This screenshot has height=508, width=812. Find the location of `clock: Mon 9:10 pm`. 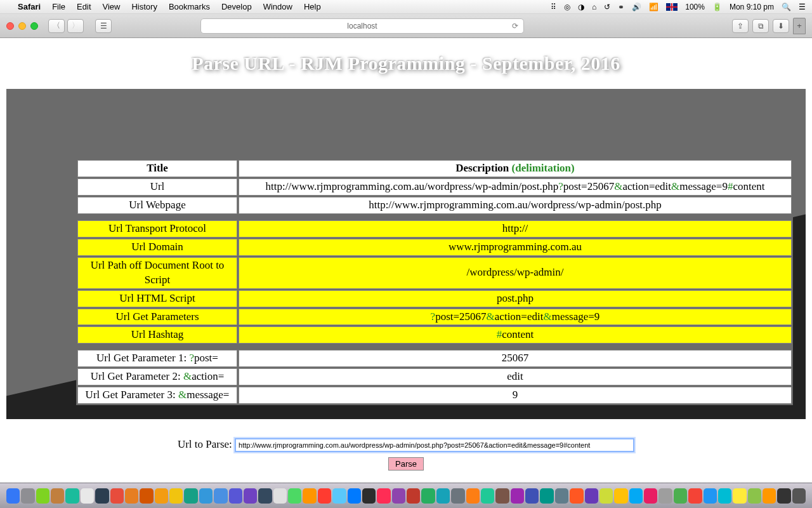

clock: Mon 9:10 pm is located at coordinates (752, 7).